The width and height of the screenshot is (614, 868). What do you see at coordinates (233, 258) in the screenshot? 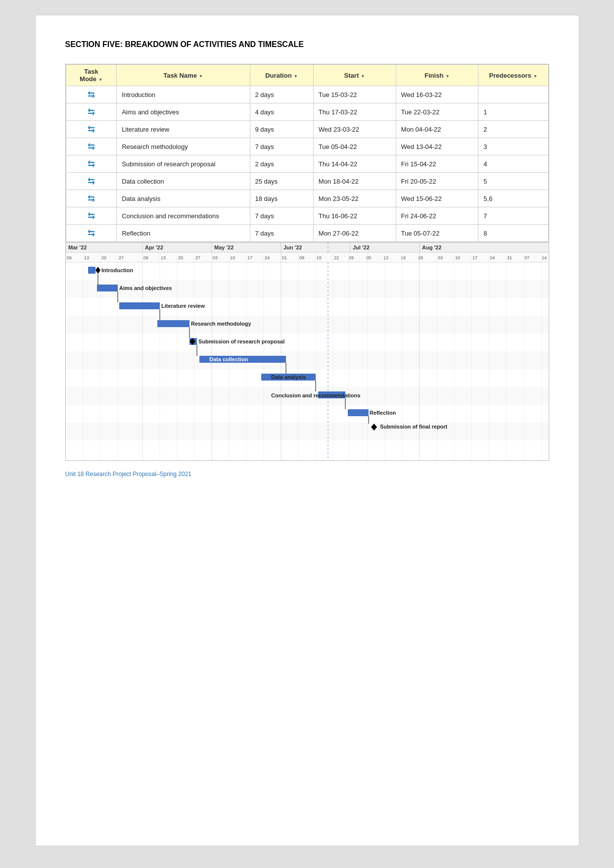
I see `day-10-1: 10` at bounding box center [233, 258].